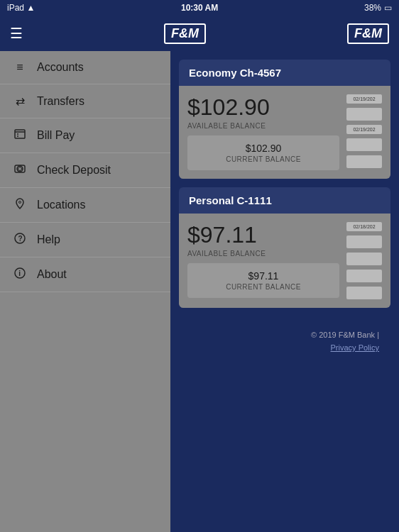 Image resolution: width=399 pixels, height=532 pixels. What do you see at coordinates (85, 206) in the screenshot?
I see `sidebar-item-locations: Locations` at bounding box center [85, 206].